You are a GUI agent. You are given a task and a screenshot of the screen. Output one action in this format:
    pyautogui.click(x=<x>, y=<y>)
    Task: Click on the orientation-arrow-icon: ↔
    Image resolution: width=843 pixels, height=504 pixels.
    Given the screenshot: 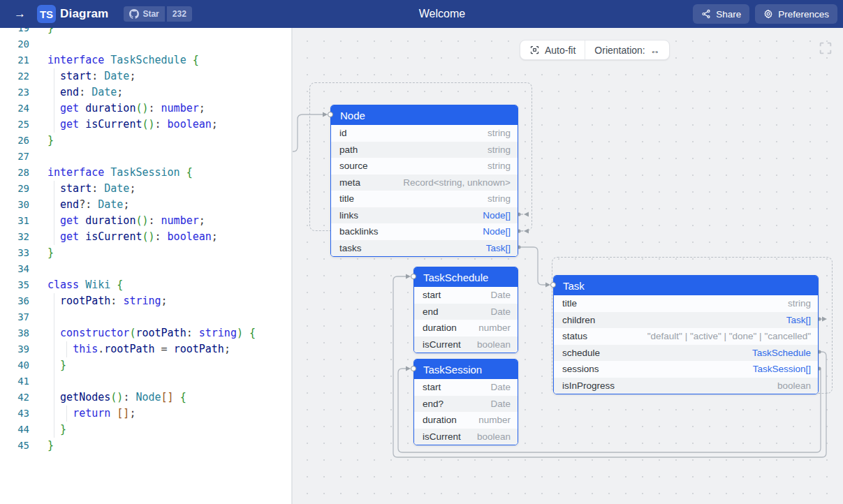 What is the action you would take?
    pyautogui.click(x=655, y=50)
    